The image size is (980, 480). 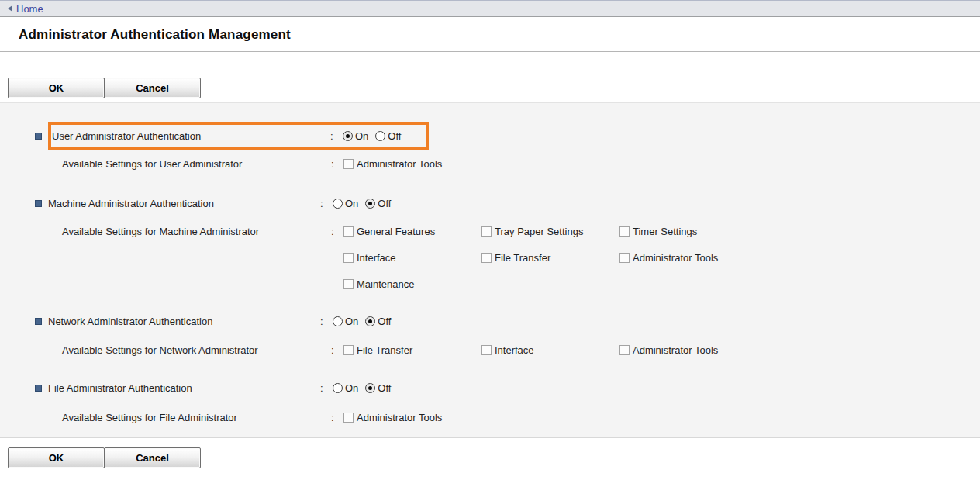 What do you see at coordinates (185, 388) in the screenshot?
I see `section-label: File Administrator Authentication` at bounding box center [185, 388].